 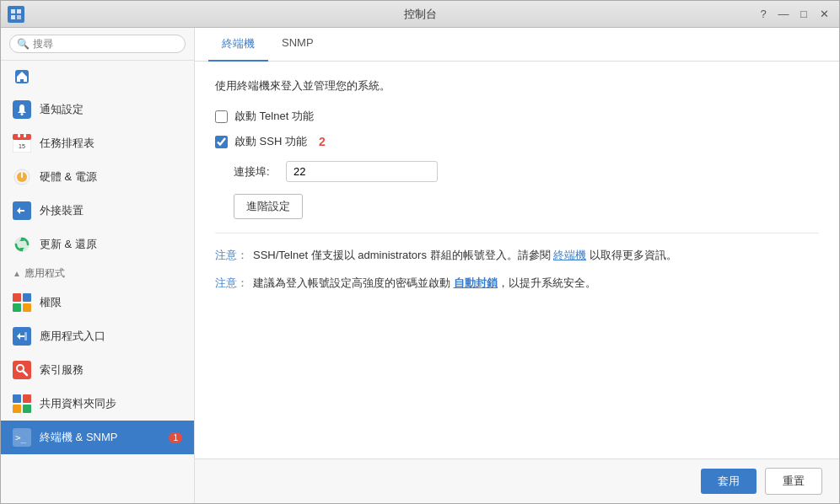 What do you see at coordinates (794, 481) in the screenshot?
I see `reset-button: 重置` at bounding box center [794, 481].